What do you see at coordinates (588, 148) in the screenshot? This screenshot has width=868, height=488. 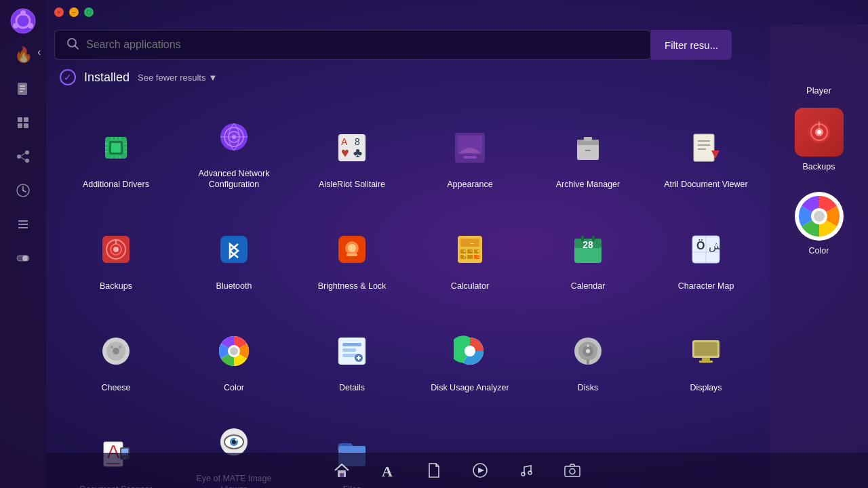 I see `app-icon-archive-manager` at bounding box center [588, 148].